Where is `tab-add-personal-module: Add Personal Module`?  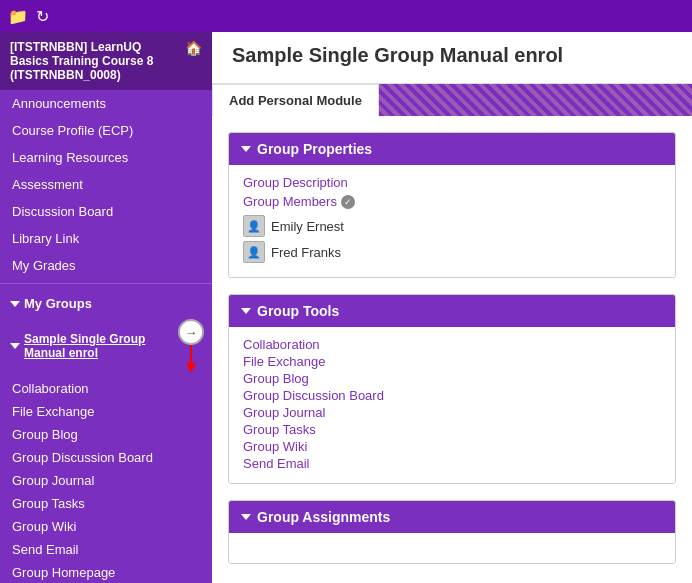
tab-add-personal-module: Add Personal Module is located at coordinates (296, 100).